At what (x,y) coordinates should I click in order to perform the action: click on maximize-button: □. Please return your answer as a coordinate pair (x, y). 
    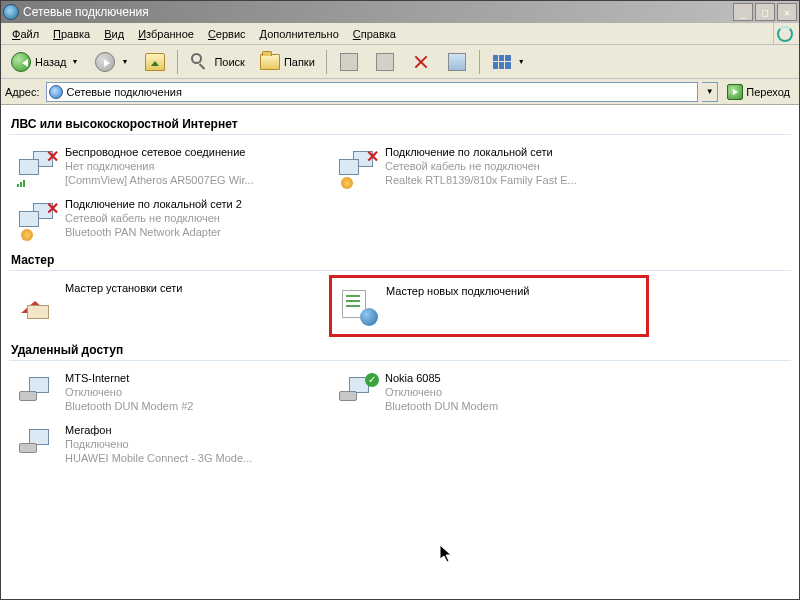
    Looking at the image, I should click on (765, 12).